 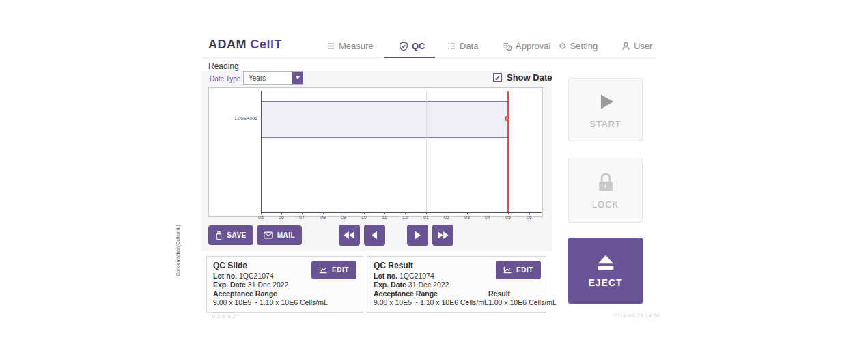 I want to click on save-button-label: SAVE, so click(x=236, y=235).